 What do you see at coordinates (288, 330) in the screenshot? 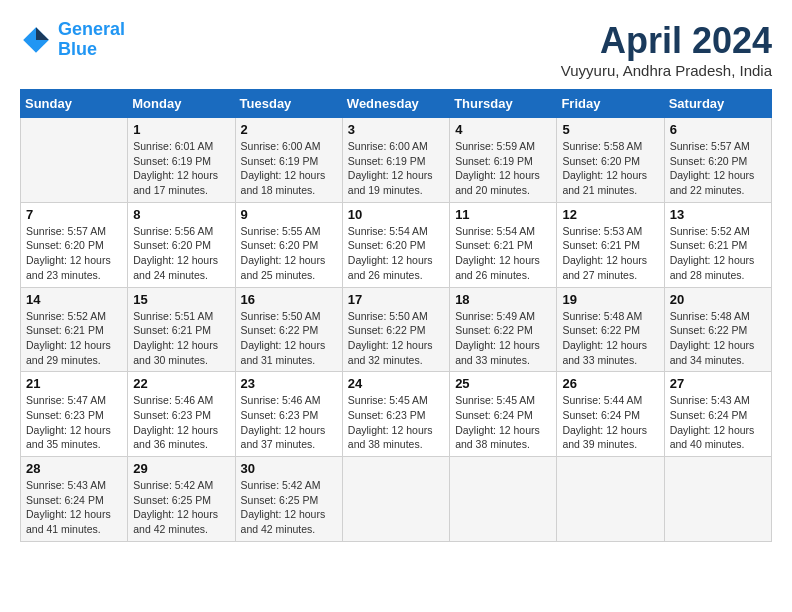
I see `calendar-cell: 16Sunrise: 5:50 AMSunset: 6:22 PMDayligh…` at bounding box center [288, 330].